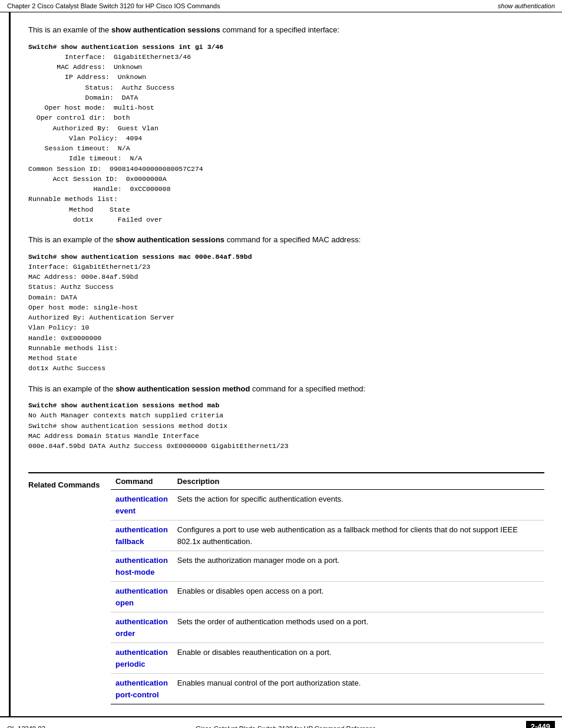 This screenshot has height=728, width=562. Describe the element at coordinates (26, 726) in the screenshot. I see `footer-left: OL-12248-03` at that location.